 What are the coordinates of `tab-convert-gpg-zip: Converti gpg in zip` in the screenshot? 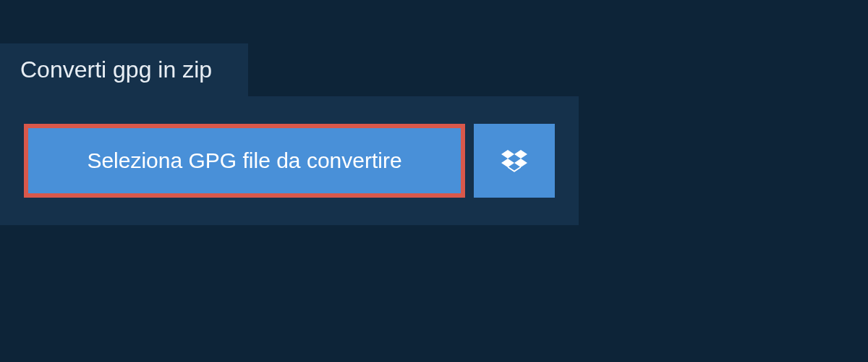 It's located at (124, 70).